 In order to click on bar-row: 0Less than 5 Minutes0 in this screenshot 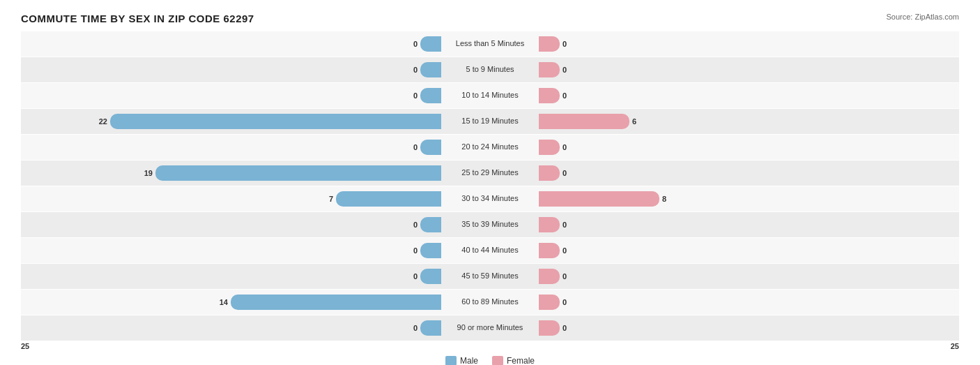, I will do `click(490, 44)`.